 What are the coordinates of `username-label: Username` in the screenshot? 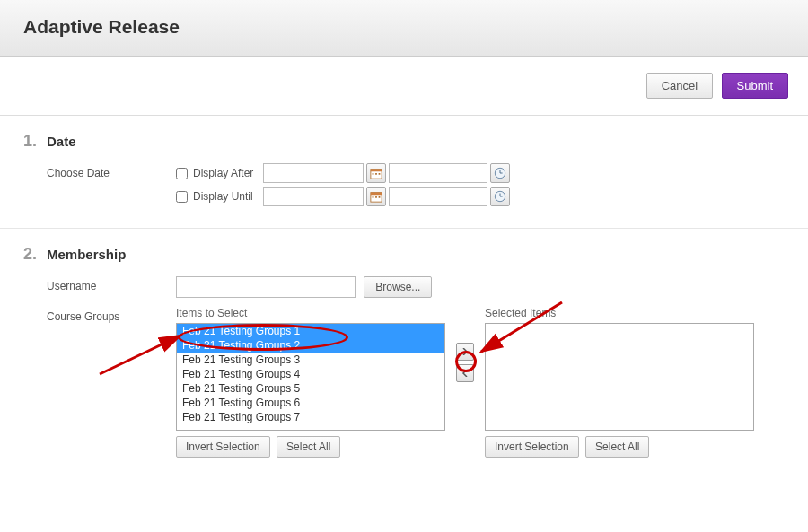 It's located at (100, 287).